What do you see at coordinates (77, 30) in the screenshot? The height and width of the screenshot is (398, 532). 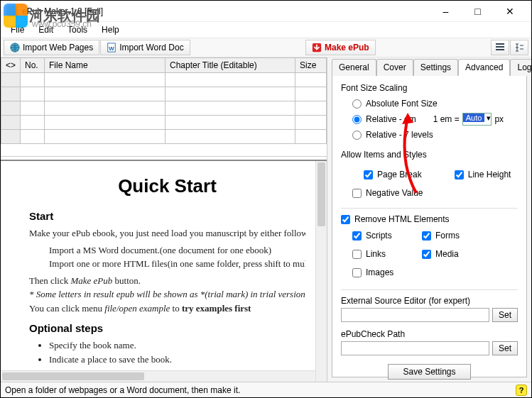 I see `menu-tools: Tools` at bounding box center [77, 30].